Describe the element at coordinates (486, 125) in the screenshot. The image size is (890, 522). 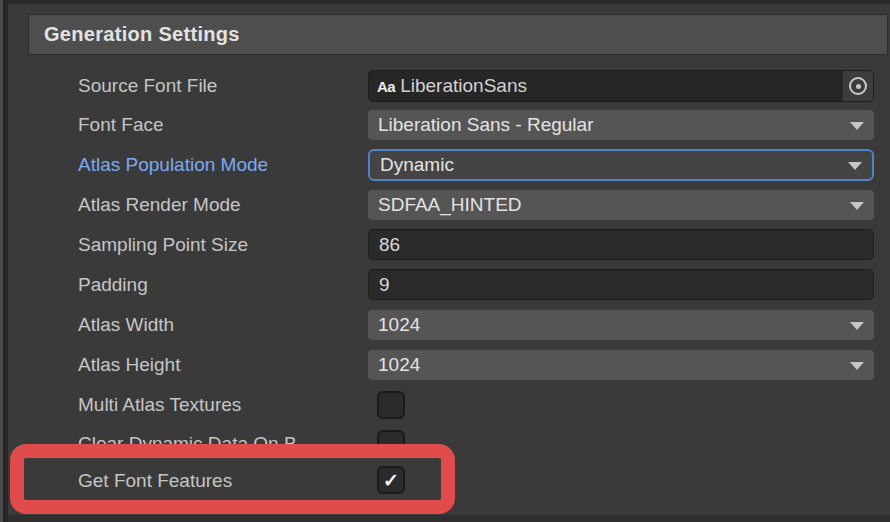
I see `dropdown-value: Liberation Sans - Regular` at that location.